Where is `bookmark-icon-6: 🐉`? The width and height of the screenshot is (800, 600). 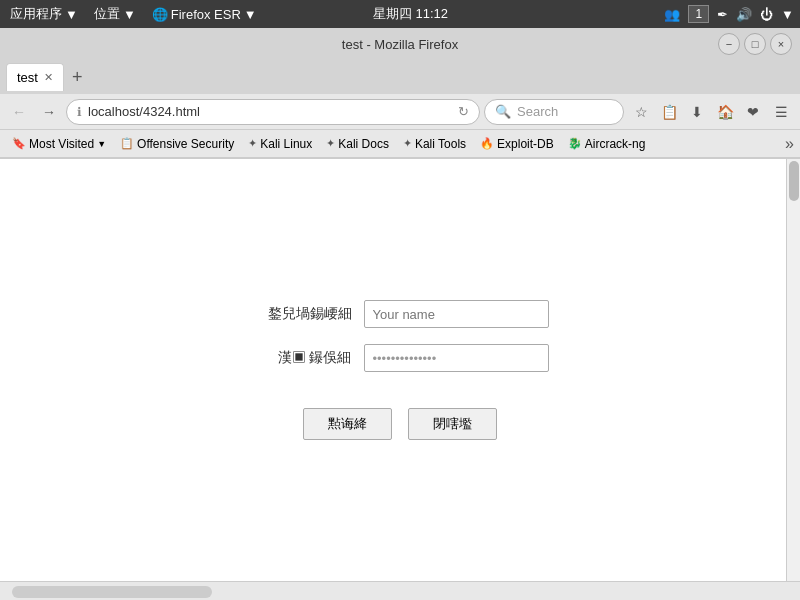 bookmark-icon-6: 🐉 is located at coordinates (575, 144).